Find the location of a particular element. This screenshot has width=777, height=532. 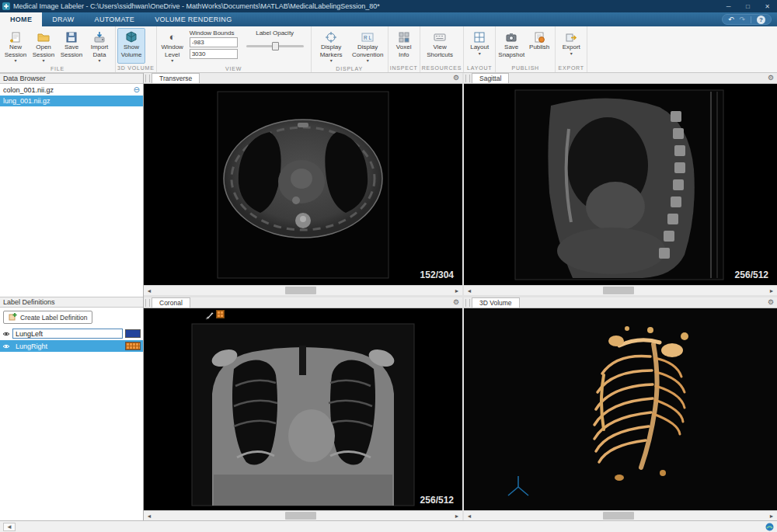

display-convention-label: Display Convention is located at coordinates (368, 51).